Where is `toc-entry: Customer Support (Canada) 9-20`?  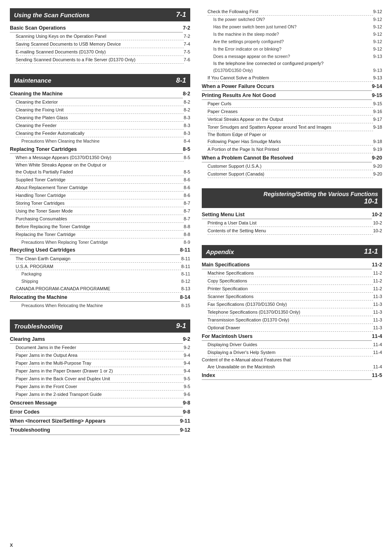
toc-entry: Customer Support (Canada) 9-20 is located at coordinates (292, 174).